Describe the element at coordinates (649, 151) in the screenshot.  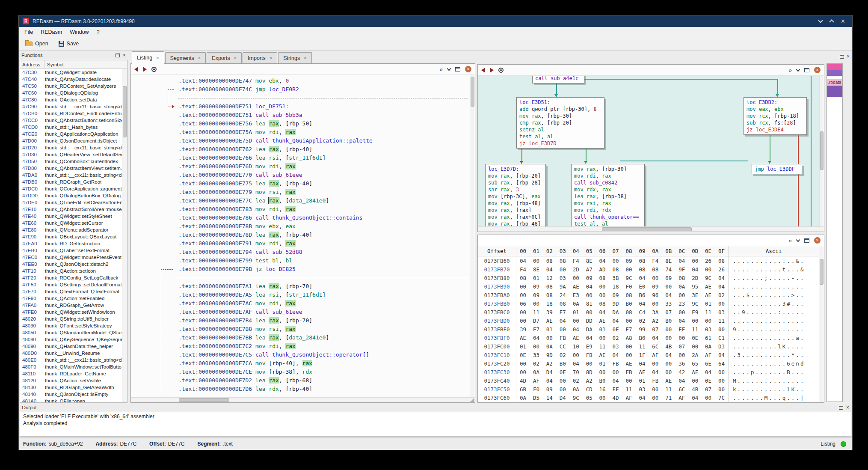
I see `graph-area: call sub_a4e1cloc_E3D51:add qword ptr [r…` at that location.